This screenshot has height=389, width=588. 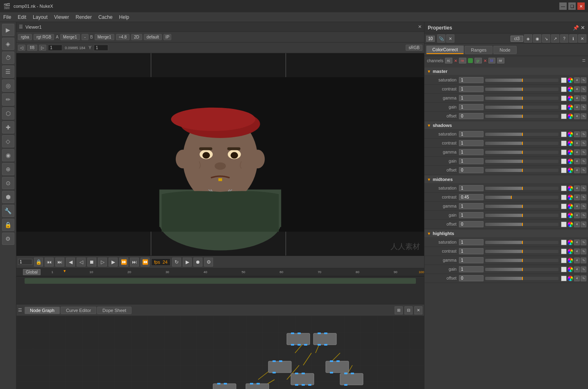 I want to click on mg1b, so click(x=564, y=206).